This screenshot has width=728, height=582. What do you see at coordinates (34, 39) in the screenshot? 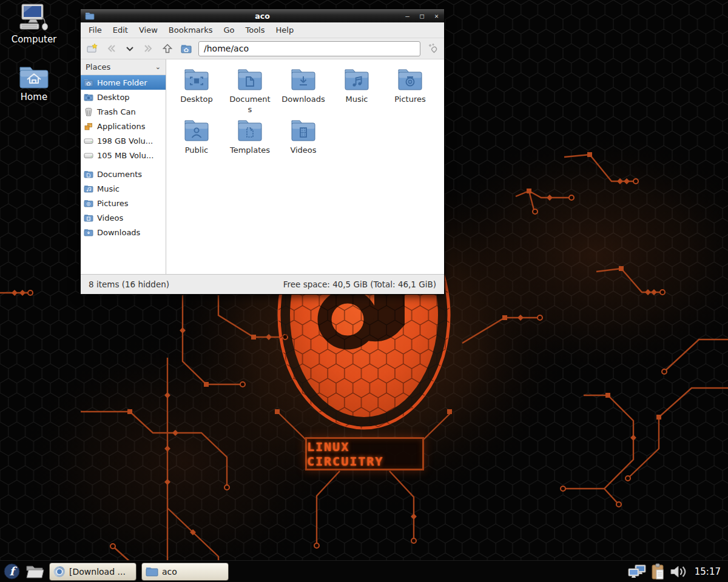
I see `desktop-icon-label: Computer` at bounding box center [34, 39].